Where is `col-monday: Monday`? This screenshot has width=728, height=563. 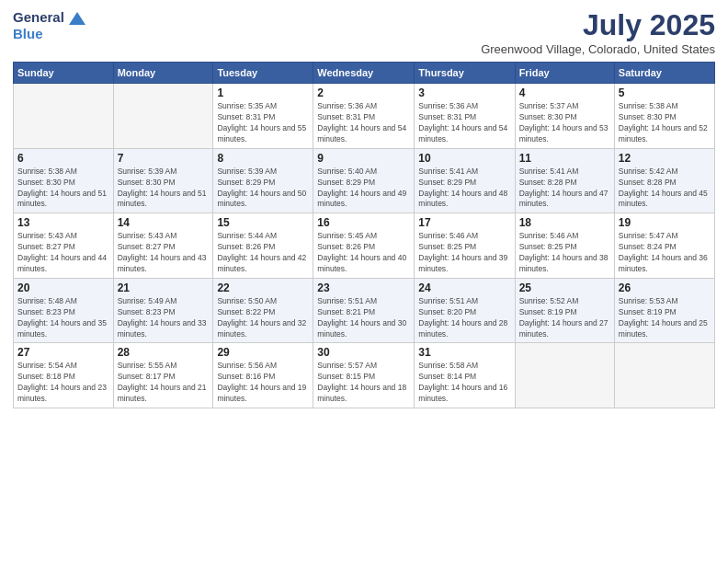
col-monday: Monday is located at coordinates (164, 74).